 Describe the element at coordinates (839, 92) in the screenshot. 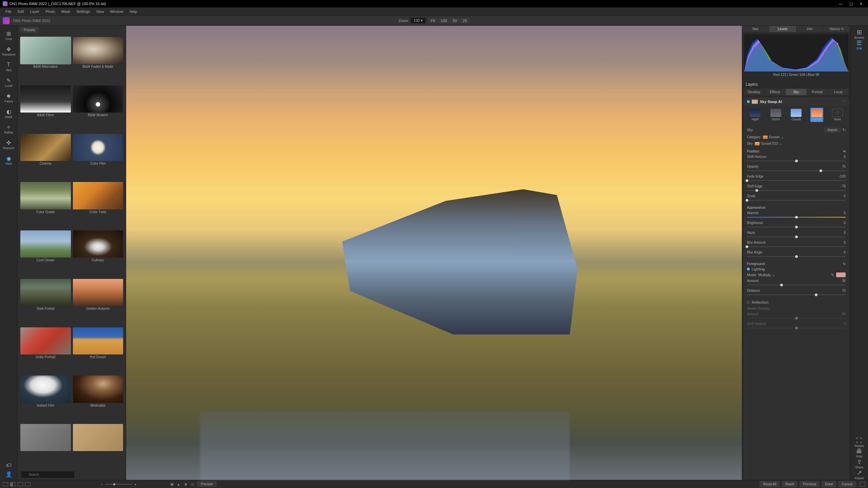

I see `module-local: Local` at that location.